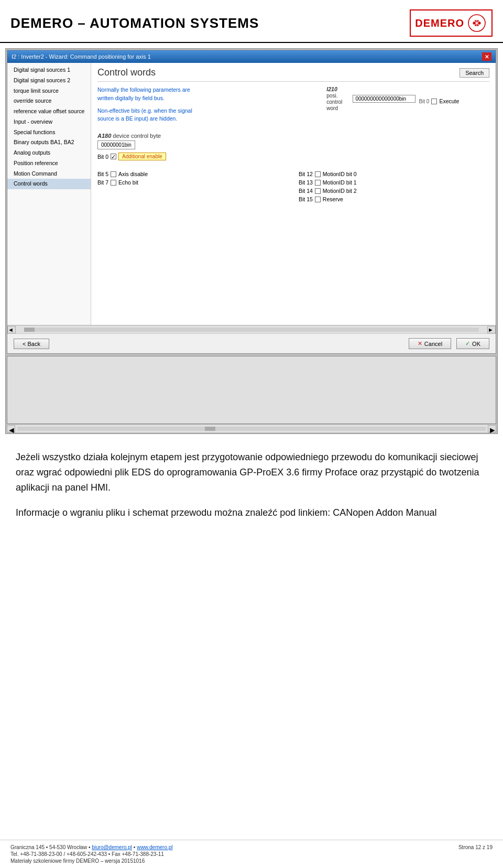 The width and height of the screenshot is (503, 868). I want to click on paragraph2: Informacje o wgraniu pliku i schemat prz…, so click(252, 513).